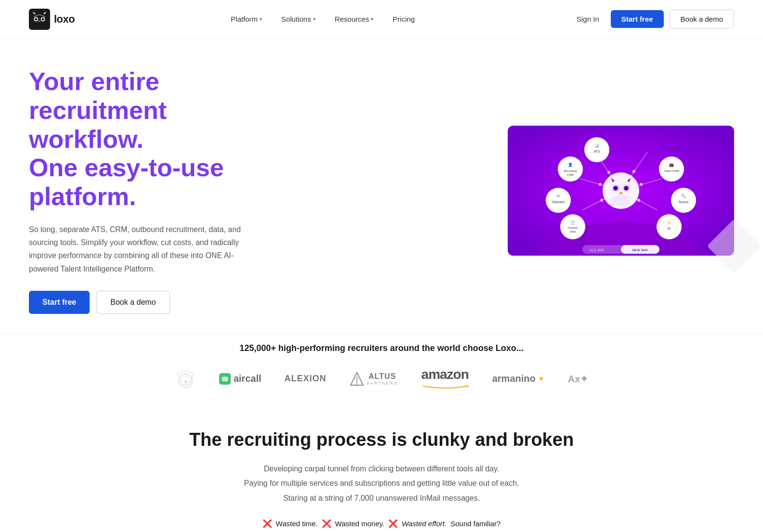 This screenshot has width=763, height=532. What do you see at coordinates (621, 191) in the screenshot?
I see `hero-diagram: 📊 ATS 👤 Recruiting CRM 💼 Sales CRM 📧 Out…` at bounding box center [621, 191].